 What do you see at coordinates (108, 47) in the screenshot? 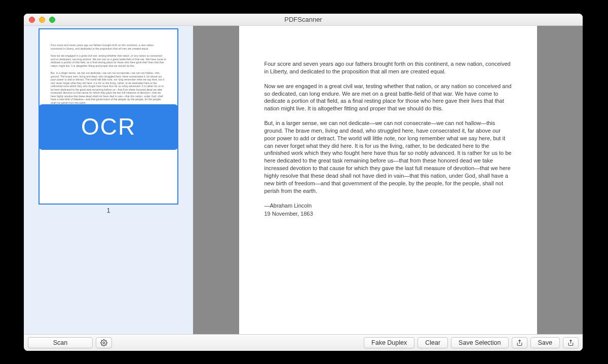
I see `thumb-paragraph: Four score and seven years ago our fathe…` at bounding box center [108, 47].